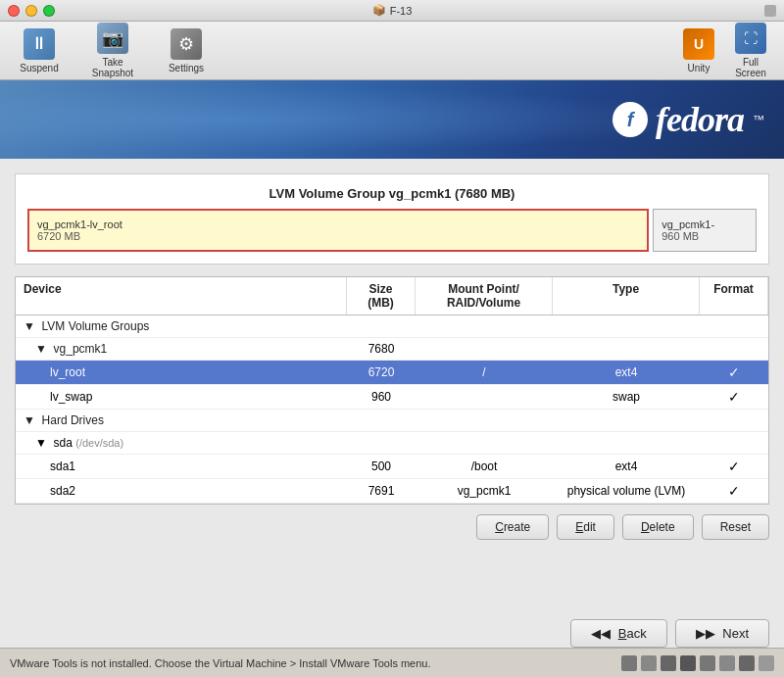  What do you see at coordinates (735, 527) in the screenshot?
I see `reset-button: Reset` at bounding box center [735, 527].